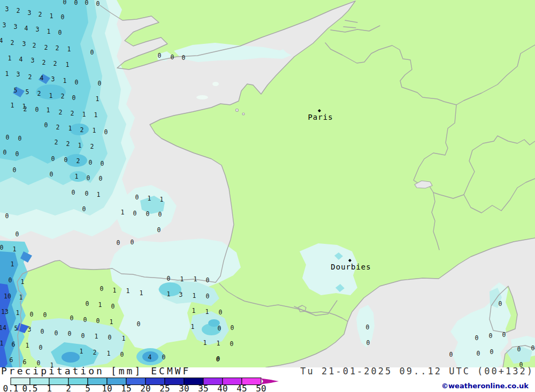 Image resolution: width=535 pixels, height=392 pixels. I want to click on precip-value-label: 13, so click(5, 312).